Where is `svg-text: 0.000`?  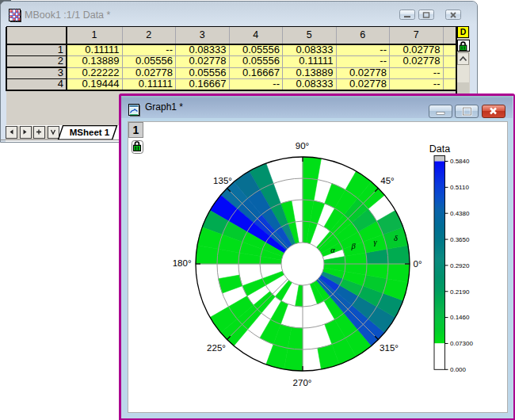
svg-text: 0.000 is located at coordinates (458, 369).